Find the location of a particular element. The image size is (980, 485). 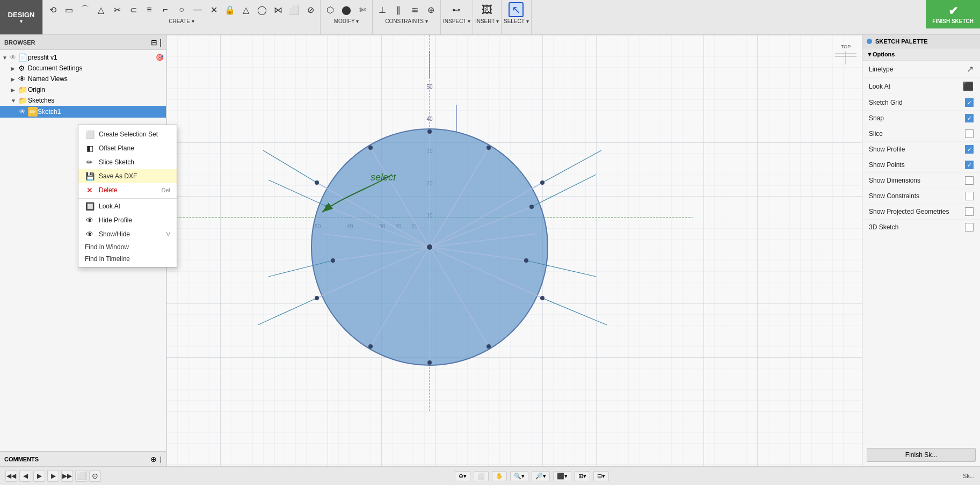

select-label: SELECT ▾ is located at coordinates (517, 21).